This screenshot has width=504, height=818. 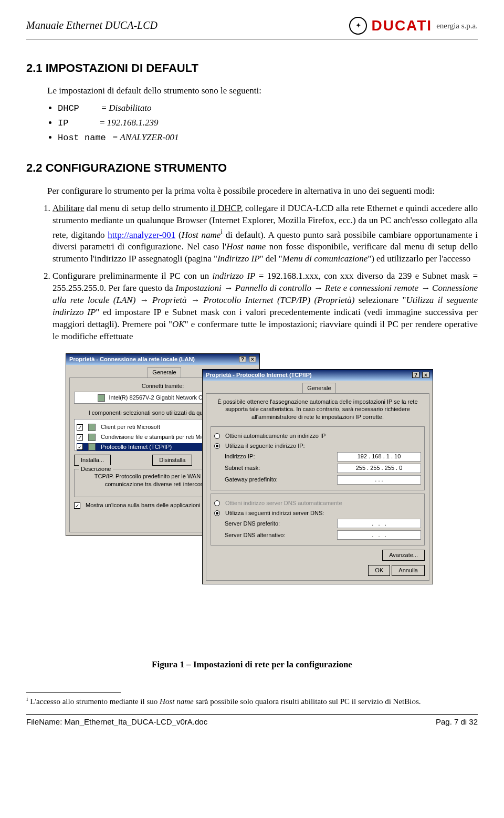 What do you see at coordinates (379, 468) in the screenshot?
I see `mask-input: 255 . 255 . 255 . 0` at bounding box center [379, 468].